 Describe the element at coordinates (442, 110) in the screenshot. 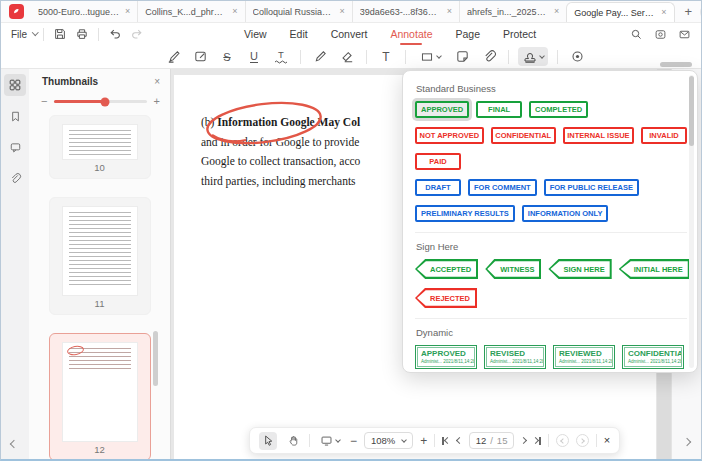

I see `stamp-button: APPROVED` at that location.